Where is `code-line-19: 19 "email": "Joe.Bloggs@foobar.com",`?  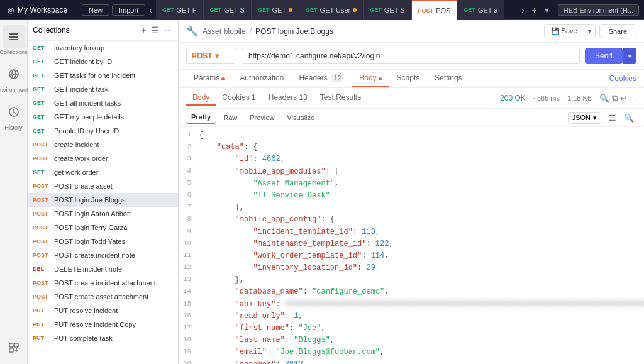
code-line-19: 19 "email": "Joe.Bloggs@foobar.com", is located at coordinates (411, 352).